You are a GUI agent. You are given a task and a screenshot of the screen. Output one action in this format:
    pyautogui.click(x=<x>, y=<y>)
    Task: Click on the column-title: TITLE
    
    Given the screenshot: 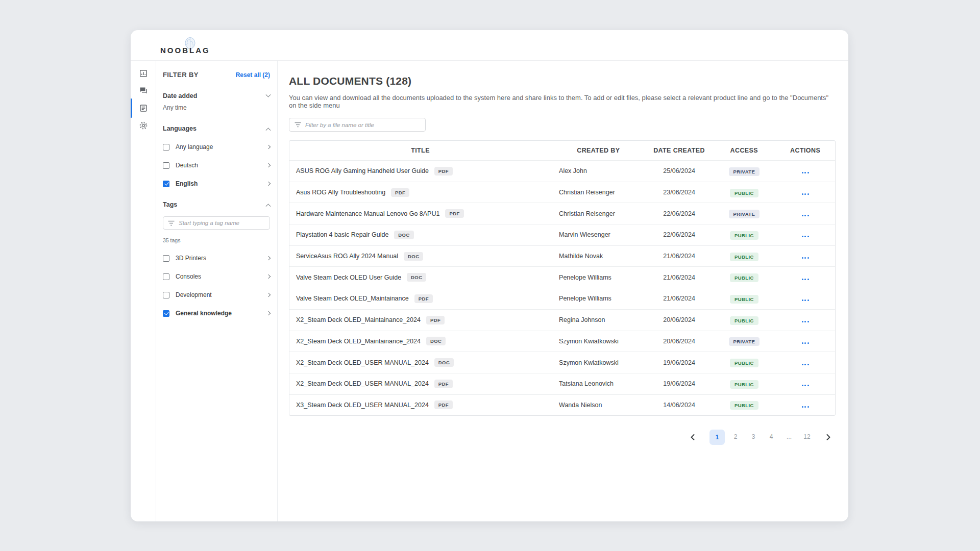 What is the action you would take?
    pyautogui.click(x=421, y=151)
    